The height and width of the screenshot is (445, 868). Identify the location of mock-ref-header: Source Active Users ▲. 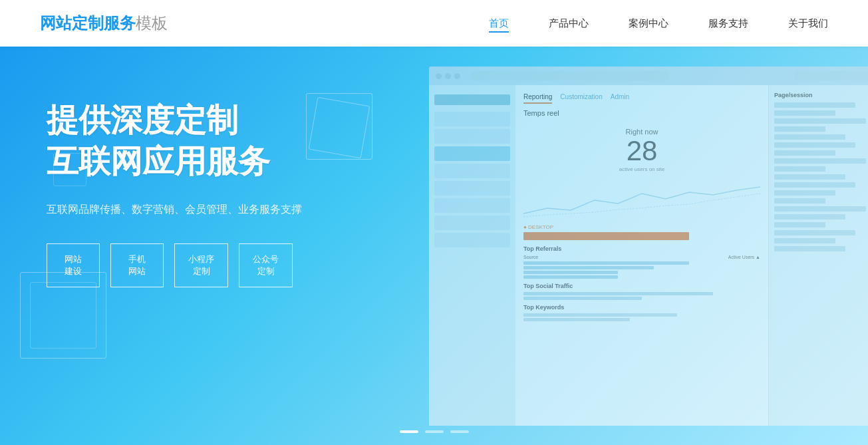
(642, 257).